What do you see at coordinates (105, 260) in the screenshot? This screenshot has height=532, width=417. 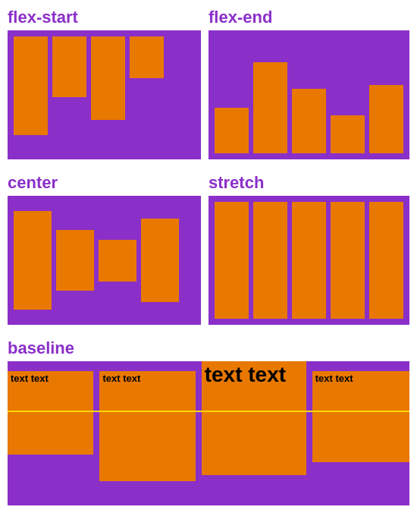 I see `center-container` at bounding box center [105, 260].